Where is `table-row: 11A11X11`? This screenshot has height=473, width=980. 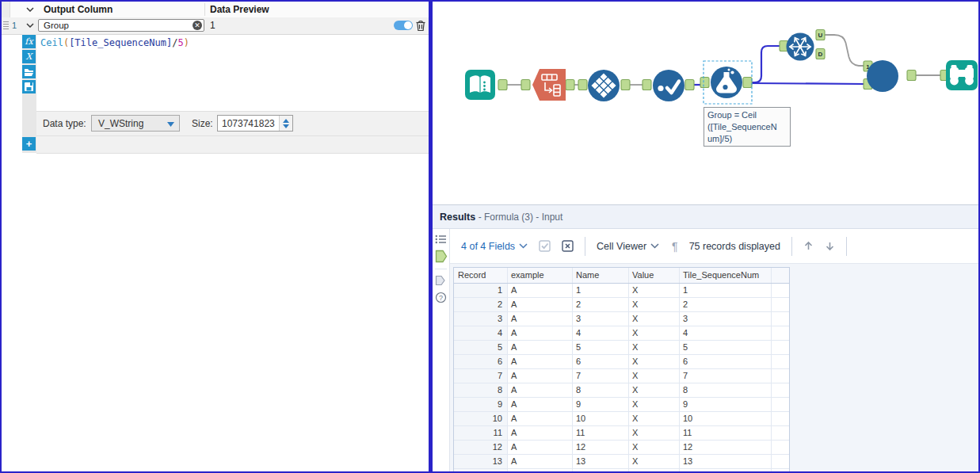 table-row: 11A11X11 is located at coordinates (621, 433).